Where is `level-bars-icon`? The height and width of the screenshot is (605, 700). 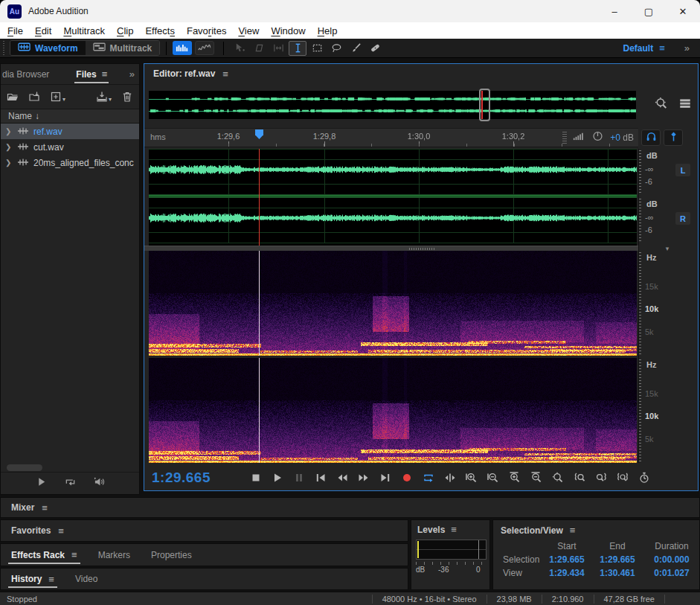
level-bars-icon is located at coordinates (579, 138).